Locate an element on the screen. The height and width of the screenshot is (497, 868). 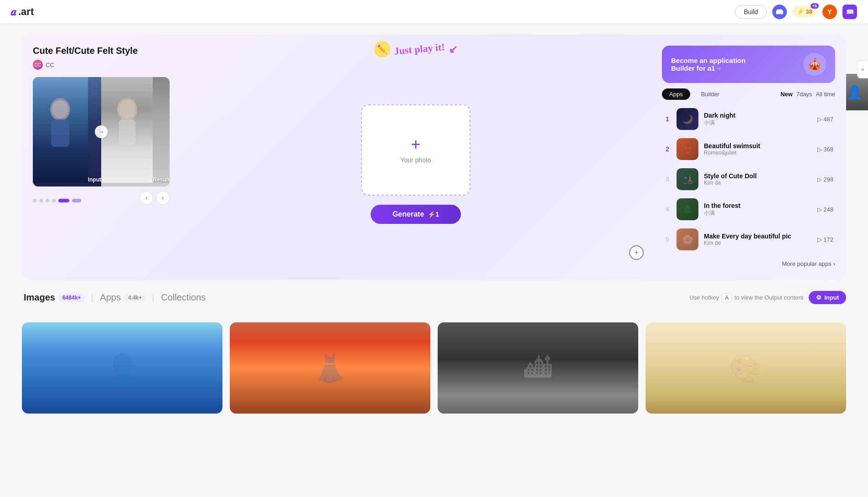
carousel-dots is located at coordinates (57, 201).